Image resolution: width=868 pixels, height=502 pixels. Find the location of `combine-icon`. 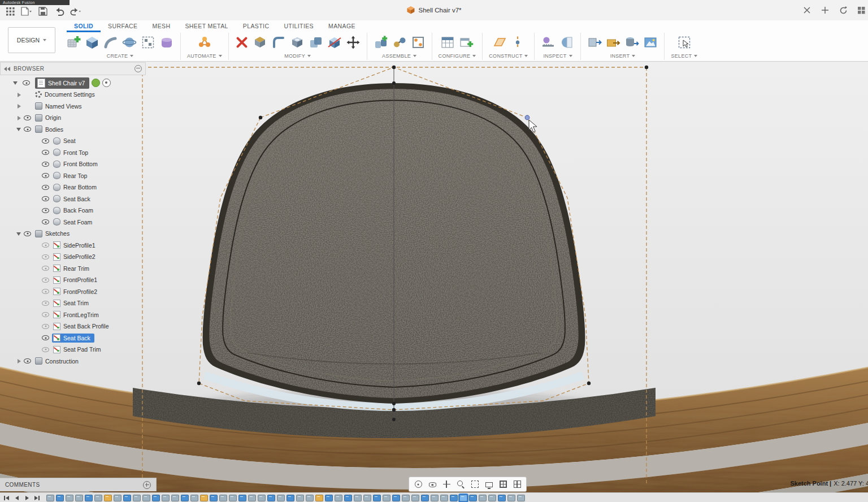

combine-icon is located at coordinates (316, 42).